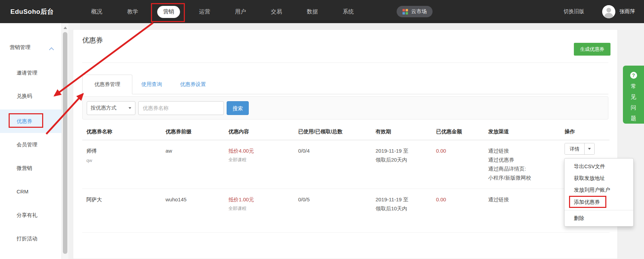 This screenshot has height=259, width=644. What do you see at coordinates (404, 160) in the screenshot?
I see `validity-line: 领取后20天内` at bounding box center [404, 160].